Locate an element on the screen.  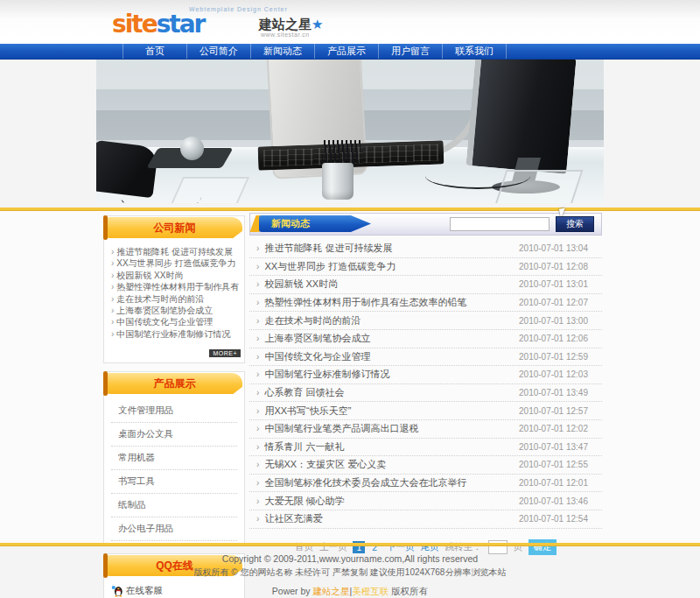
sidebar-news-link: 中国传统文化与企业管理 is located at coordinates (164, 322).